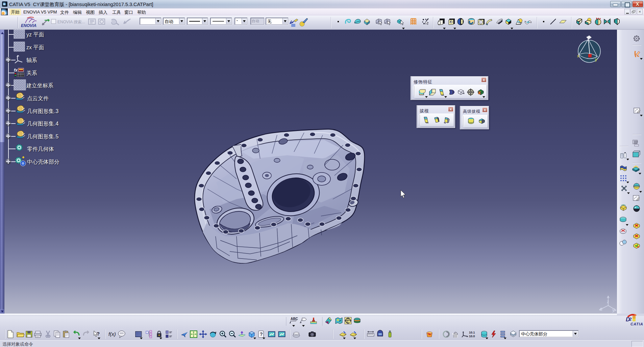  What do you see at coordinates (16, 70) in the screenshot?
I see `svg-text: fx` at bounding box center [16, 70].